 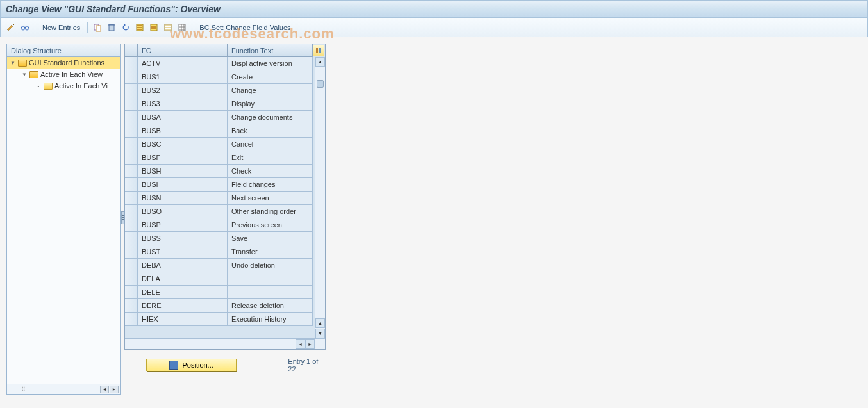 What do you see at coordinates (245, 28) in the screenshot?
I see `bcset-button: BC Set: Change Field Values` at bounding box center [245, 28].